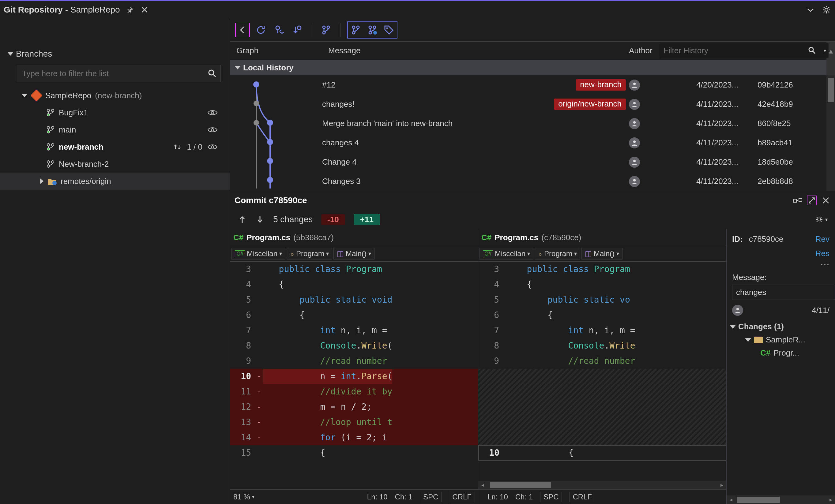 The image size is (835, 504). Describe the element at coordinates (811, 9) in the screenshot. I see `window-menu-icon` at that location.